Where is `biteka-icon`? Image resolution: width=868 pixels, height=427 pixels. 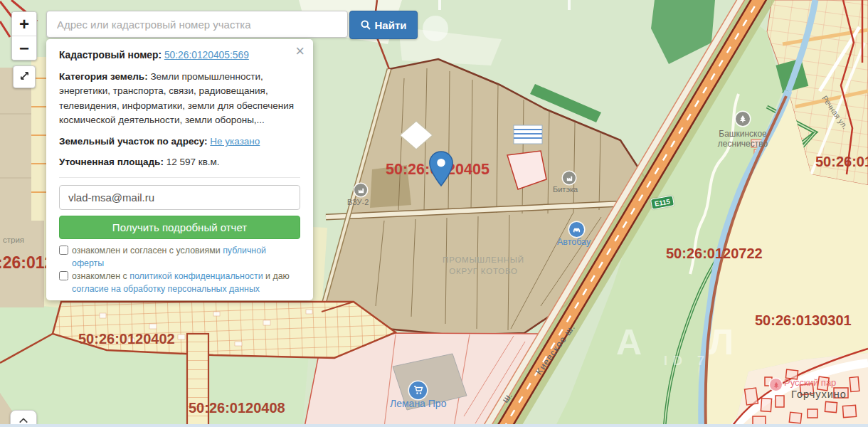 biteka-icon is located at coordinates (569, 178).